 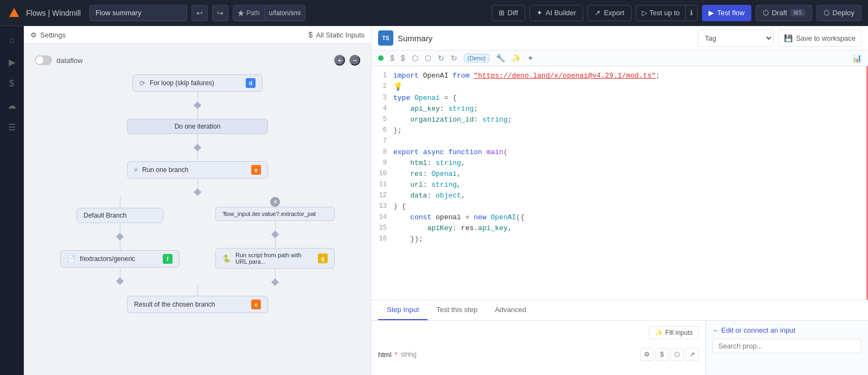 What do you see at coordinates (784, 13) in the screenshot?
I see `draft-button: ⬡ Draft ⌘S` at bounding box center [784, 13].